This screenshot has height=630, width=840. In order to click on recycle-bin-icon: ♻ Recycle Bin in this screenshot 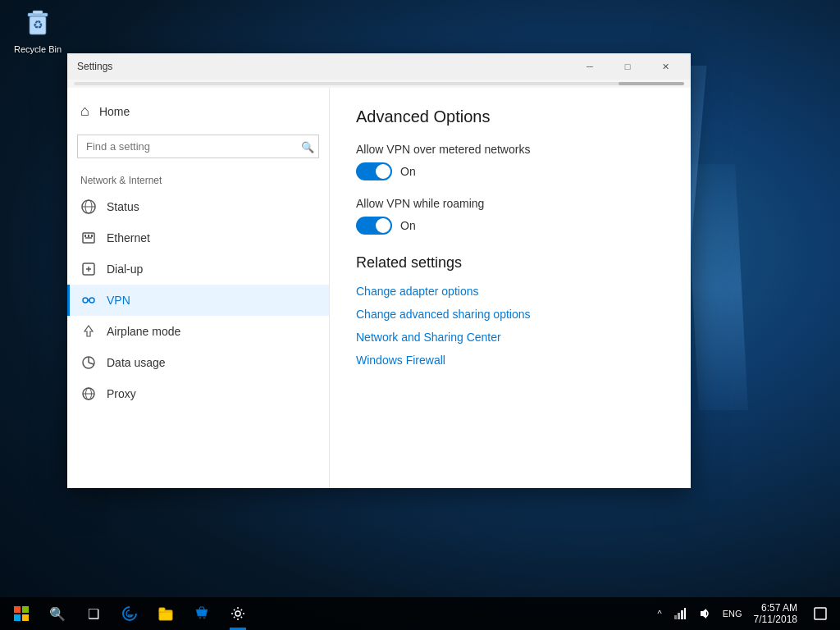, I will do `click(38, 31)`.